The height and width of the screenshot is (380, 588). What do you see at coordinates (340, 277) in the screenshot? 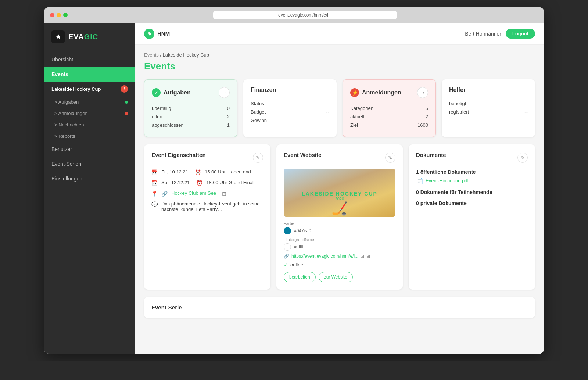
I see `website-action-buttons: bearbeiten zur Website` at bounding box center [340, 277].